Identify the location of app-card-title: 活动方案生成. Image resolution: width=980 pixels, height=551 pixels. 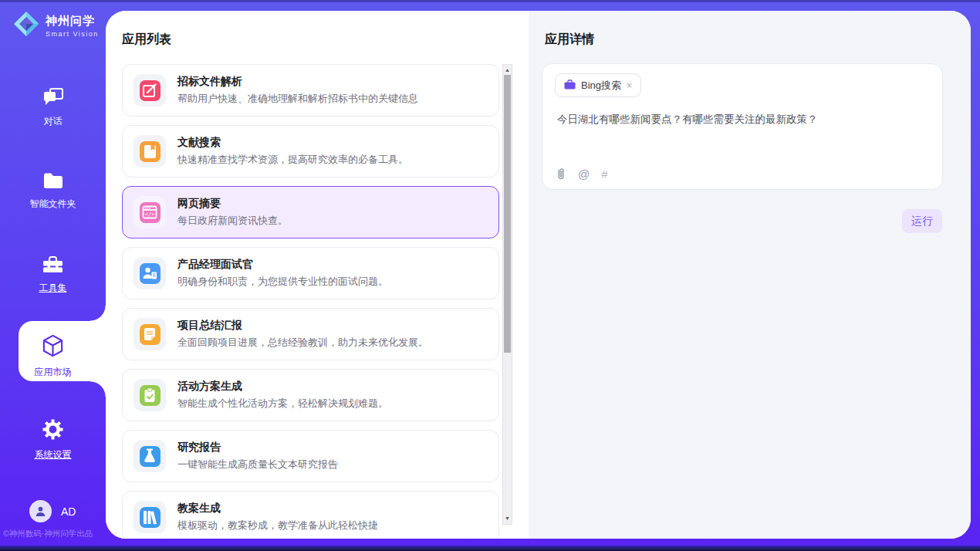
(282, 387).